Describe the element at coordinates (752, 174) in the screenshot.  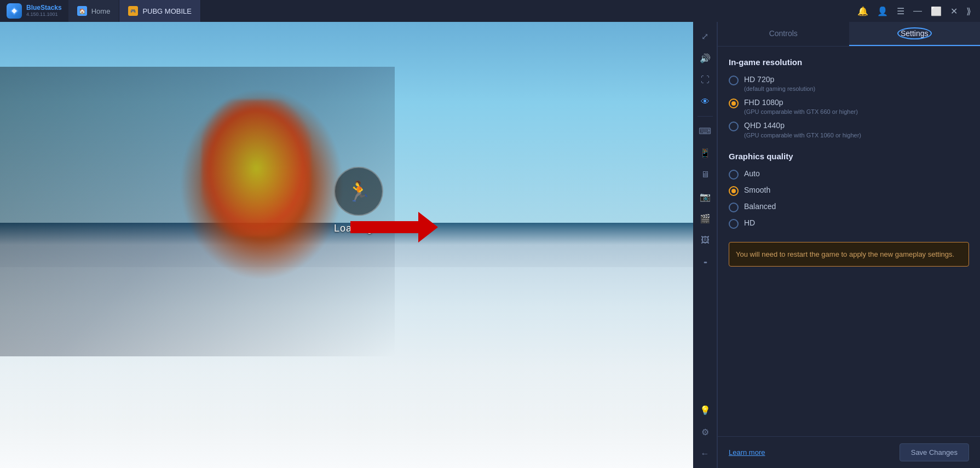
I see `quality-auto-label: Auto` at that location.